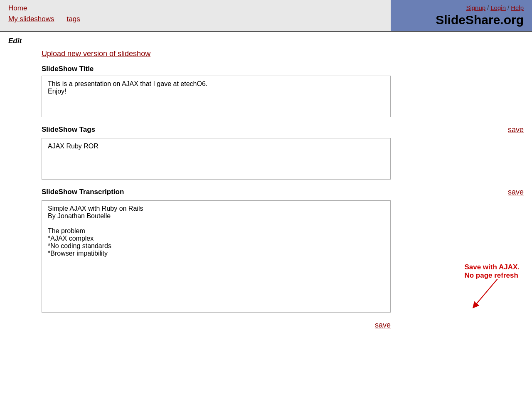 The height and width of the screenshot is (399, 532). What do you see at coordinates (492, 271) in the screenshot?
I see `ajax-annotation-container: Save with AJAX. No page refresh` at bounding box center [492, 271].